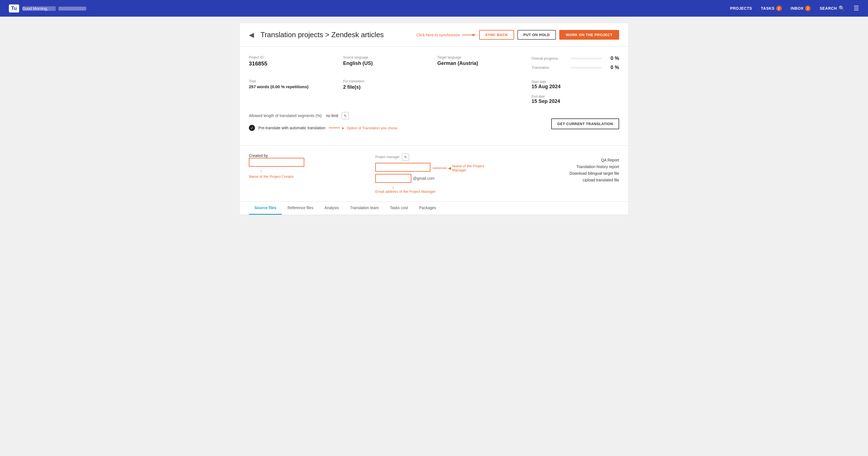 The width and height of the screenshot is (868, 456). Describe the element at coordinates (365, 208) in the screenshot. I see `tab-translation-team: Translation team` at that location.